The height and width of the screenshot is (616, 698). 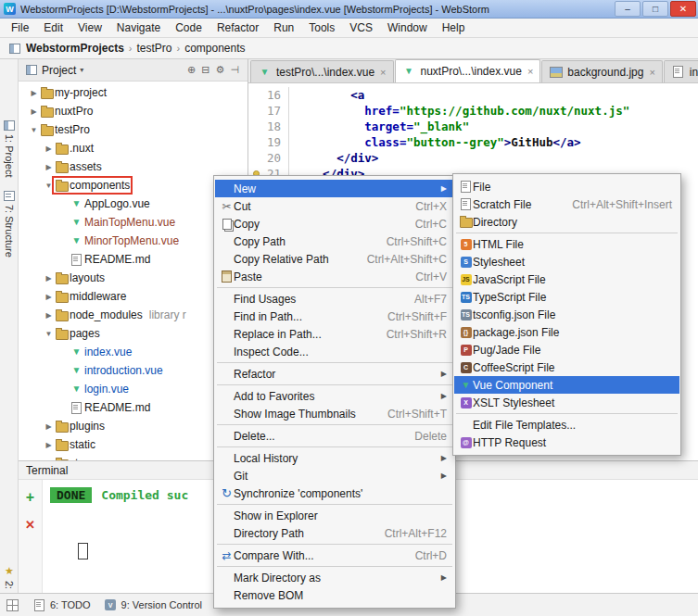 I want to click on menu-item-typescript-file: TSTypeScript File, so click(x=567, y=296).